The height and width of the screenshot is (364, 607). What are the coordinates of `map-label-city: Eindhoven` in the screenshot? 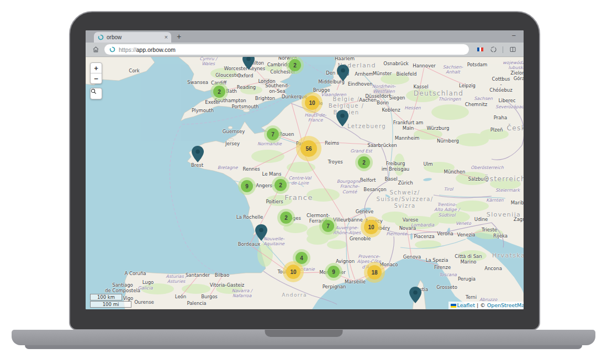 It's located at (360, 84).